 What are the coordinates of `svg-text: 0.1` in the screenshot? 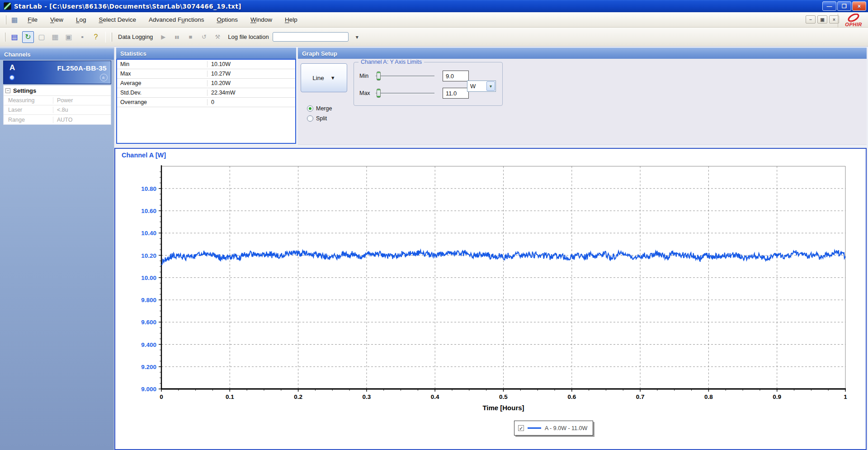 It's located at (230, 397).